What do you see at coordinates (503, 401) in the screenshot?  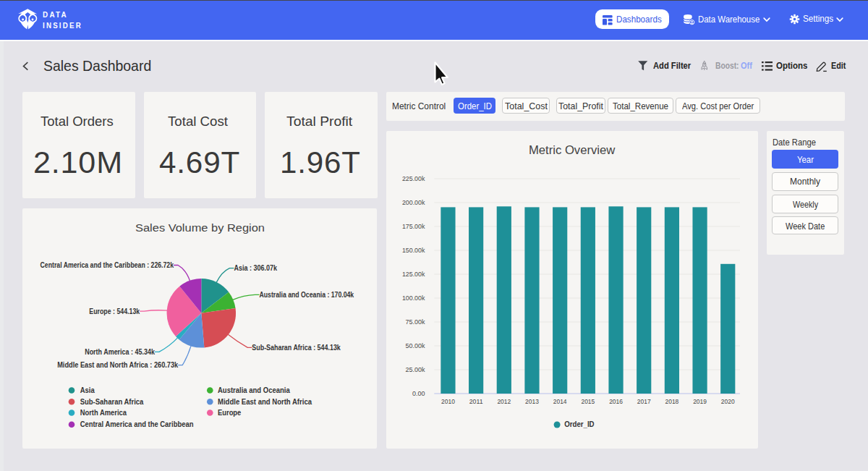 I see `svg-text: 2012` at bounding box center [503, 401].